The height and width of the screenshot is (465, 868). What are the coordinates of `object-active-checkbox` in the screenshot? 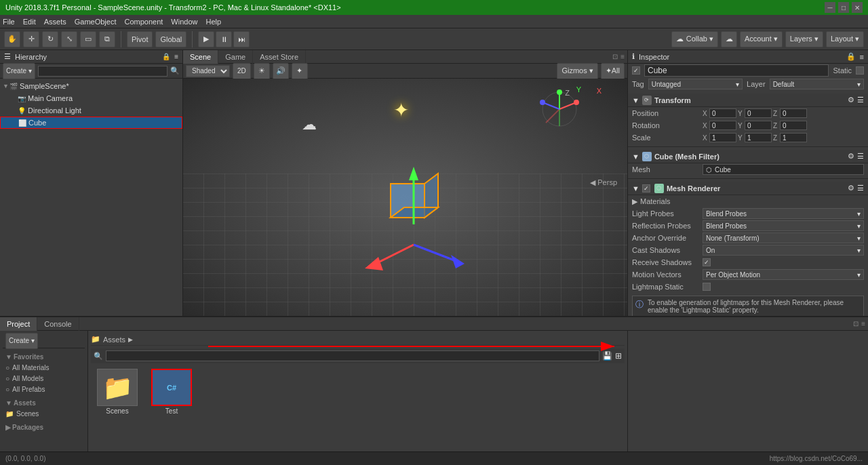 It's located at (636, 70).